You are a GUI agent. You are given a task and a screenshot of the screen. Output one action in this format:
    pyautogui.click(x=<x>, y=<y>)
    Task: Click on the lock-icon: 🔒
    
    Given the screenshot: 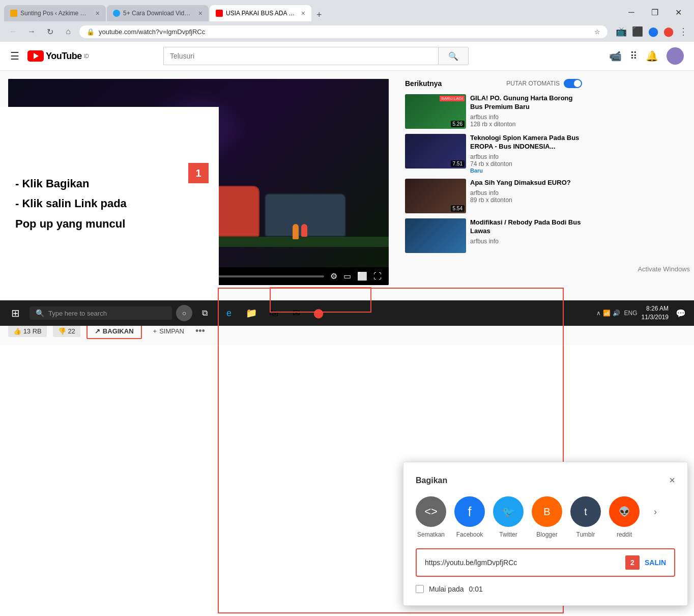 What is the action you would take?
    pyautogui.click(x=91, y=32)
    